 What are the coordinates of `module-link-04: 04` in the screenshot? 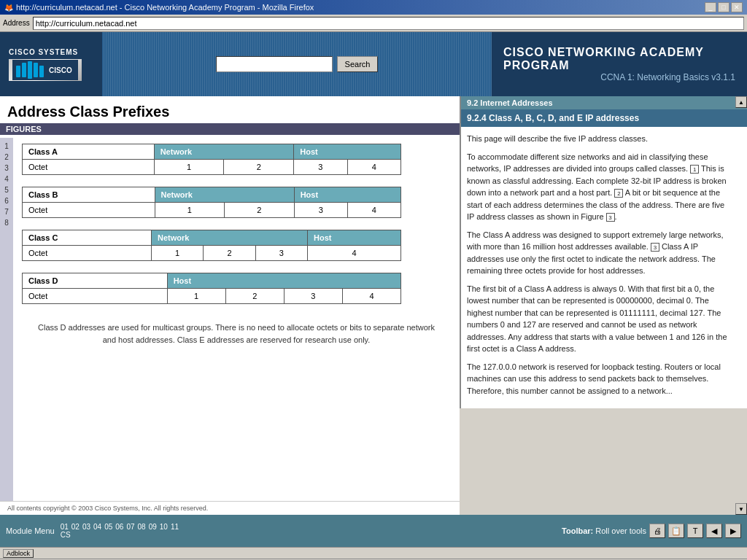 It's located at (98, 526).